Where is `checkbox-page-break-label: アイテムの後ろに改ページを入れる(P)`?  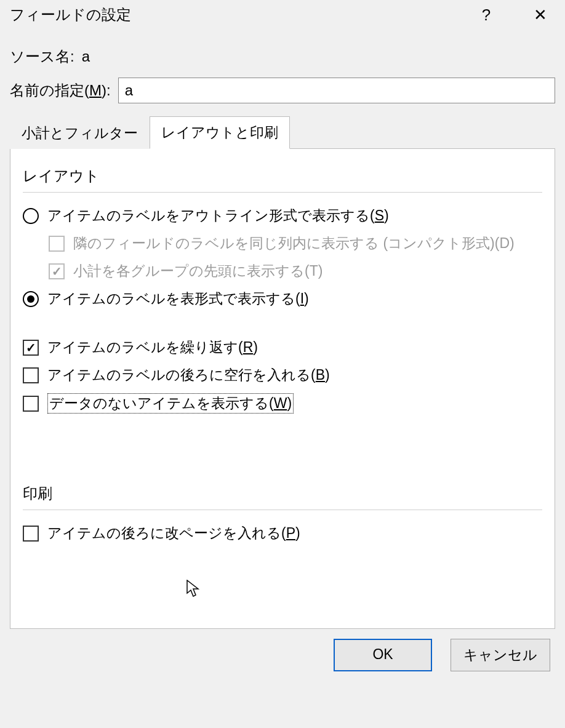
checkbox-page-break-label: アイテムの後ろに改ページを入れる(P) is located at coordinates (174, 533).